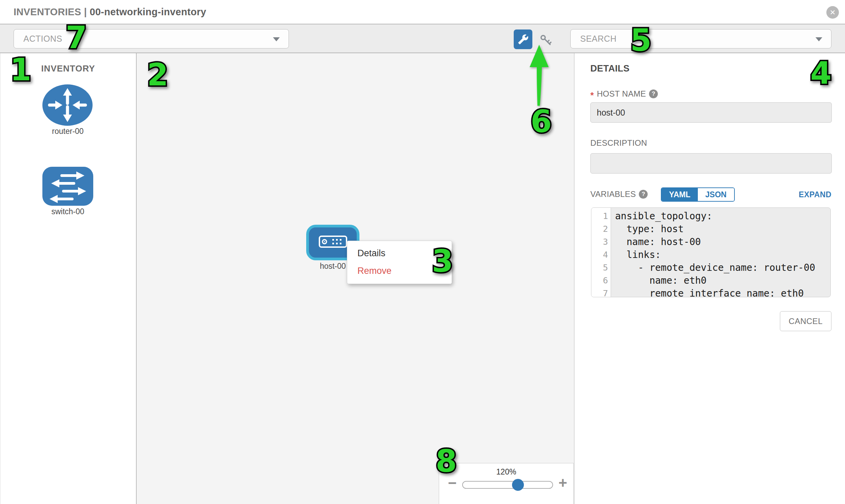  Describe the element at coordinates (151, 39) in the screenshot. I see `actions-dropdown: ACTIONS` at that location.